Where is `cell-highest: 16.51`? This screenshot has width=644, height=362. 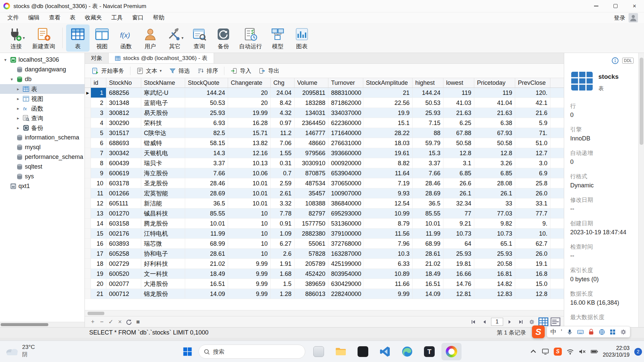 cell-highest: 16.51 is located at coordinates (428, 284).